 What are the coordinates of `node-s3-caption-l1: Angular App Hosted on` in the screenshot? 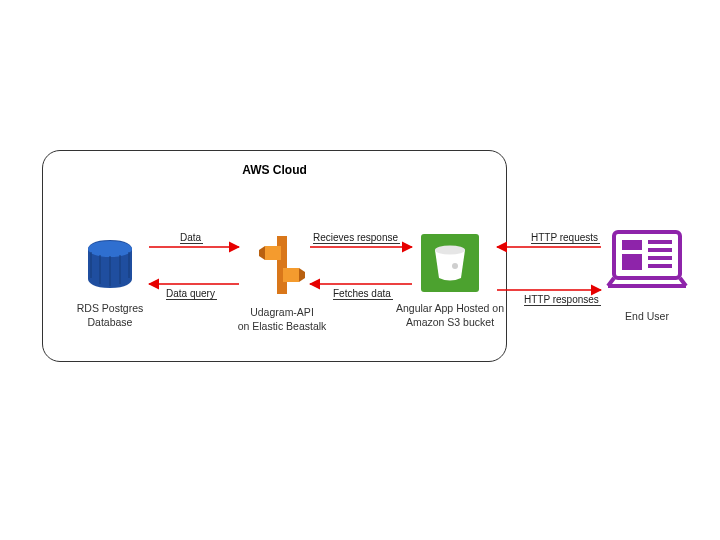 It's located at (450, 308).